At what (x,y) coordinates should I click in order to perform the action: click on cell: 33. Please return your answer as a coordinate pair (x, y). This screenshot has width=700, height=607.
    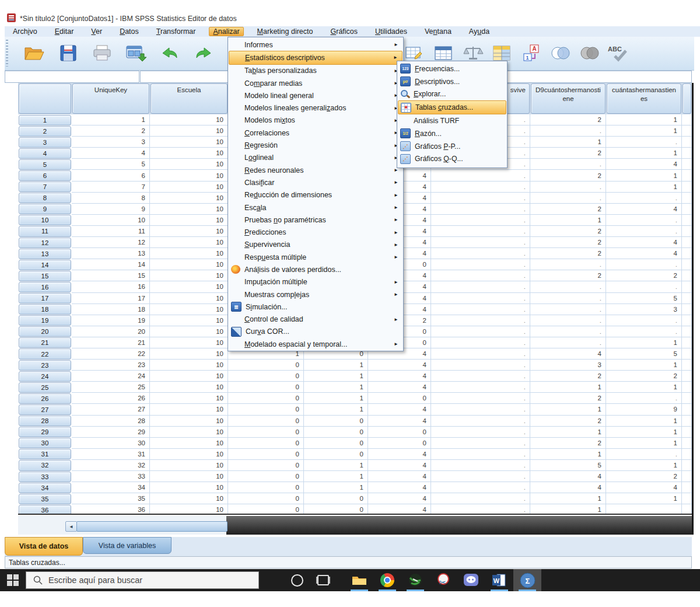
    Looking at the image, I should click on (111, 476).